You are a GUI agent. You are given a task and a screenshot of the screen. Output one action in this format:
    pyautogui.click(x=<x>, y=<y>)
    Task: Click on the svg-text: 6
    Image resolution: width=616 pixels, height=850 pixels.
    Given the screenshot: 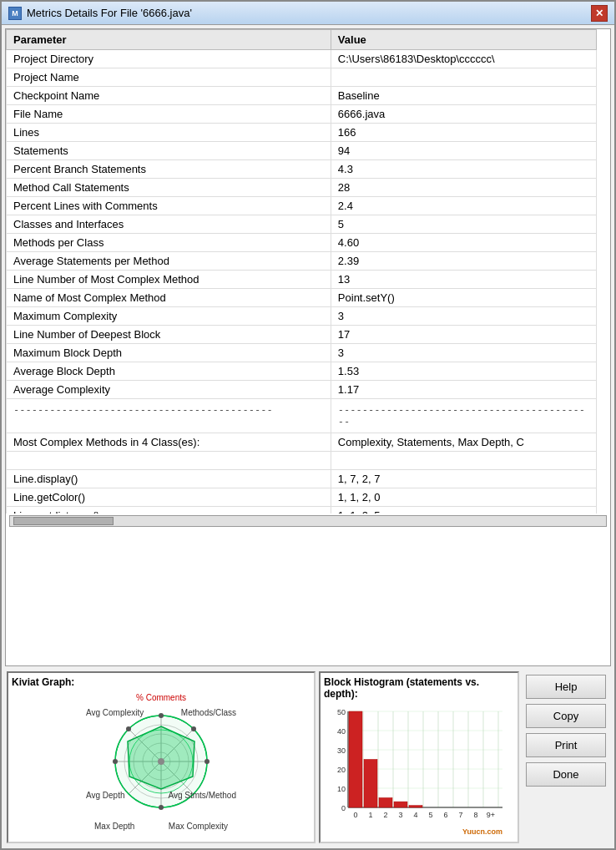 What is the action you would take?
    pyautogui.click(x=446, y=815)
    